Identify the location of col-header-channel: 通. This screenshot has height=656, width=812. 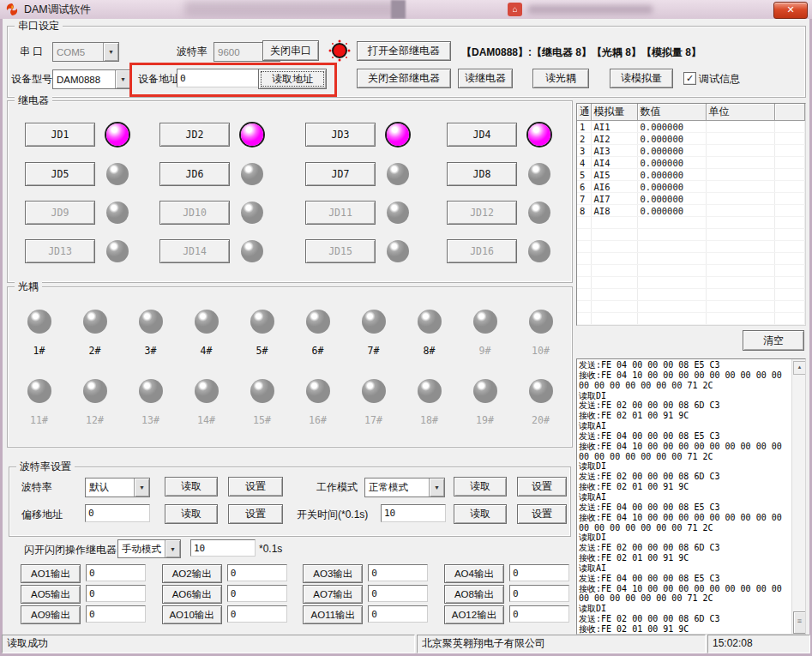
(584, 112).